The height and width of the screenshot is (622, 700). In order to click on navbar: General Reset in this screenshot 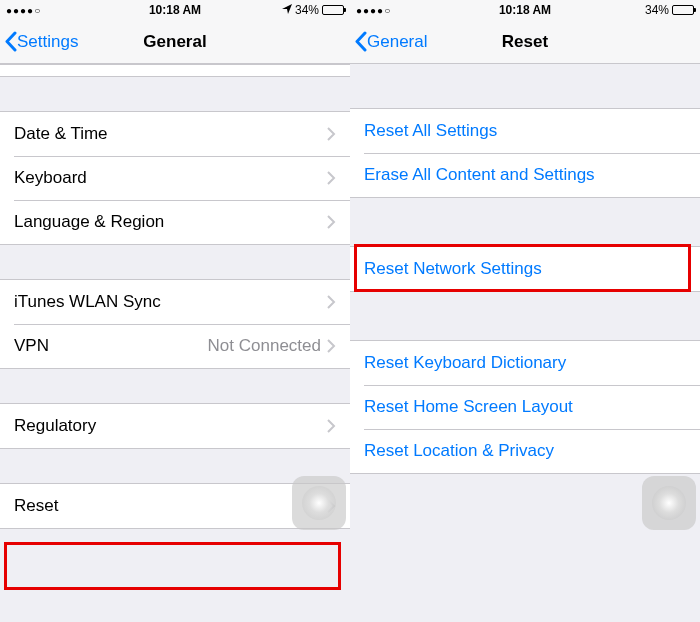, I will do `click(525, 42)`.